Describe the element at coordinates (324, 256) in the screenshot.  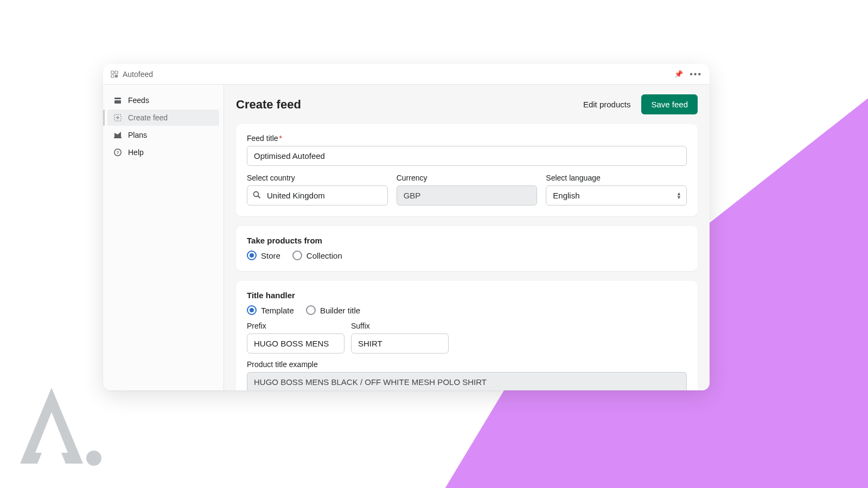
I see `radio-label: Collection` at that location.